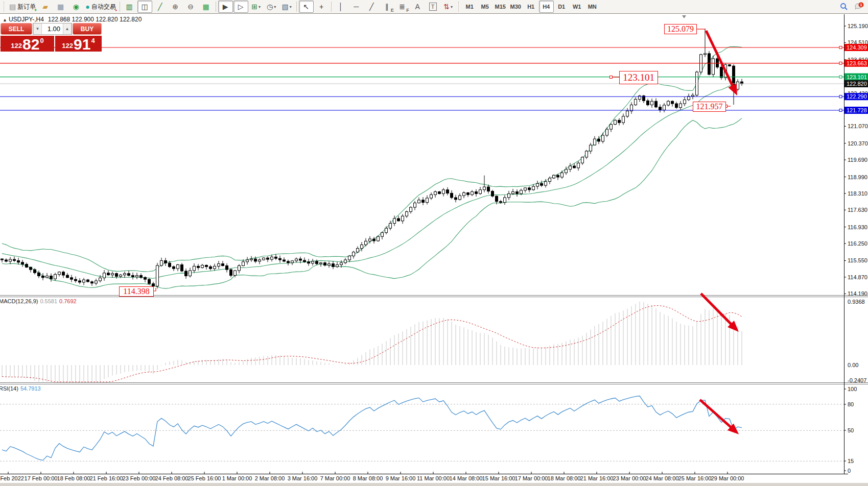 Image resolution: width=868 pixels, height=486 pixels. What do you see at coordinates (849, 471) in the screenshot?
I see `rsi-scale-label: 0` at bounding box center [849, 471].